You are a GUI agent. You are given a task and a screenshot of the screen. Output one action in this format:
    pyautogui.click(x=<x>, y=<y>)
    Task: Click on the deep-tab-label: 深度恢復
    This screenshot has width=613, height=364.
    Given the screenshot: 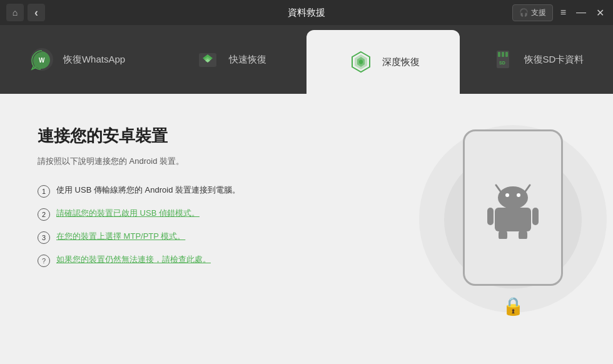 What is the action you would take?
    pyautogui.click(x=401, y=63)
    